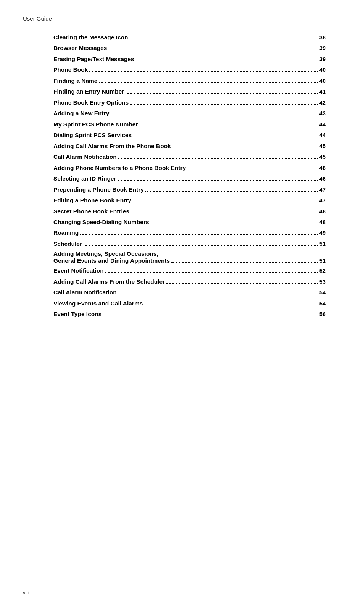 This screenshot has height=607, width=364. What do you see at coordinates (199, 234) in the screenshot?
I see `toc-dots-roaming` at bounding box center [199, 234].